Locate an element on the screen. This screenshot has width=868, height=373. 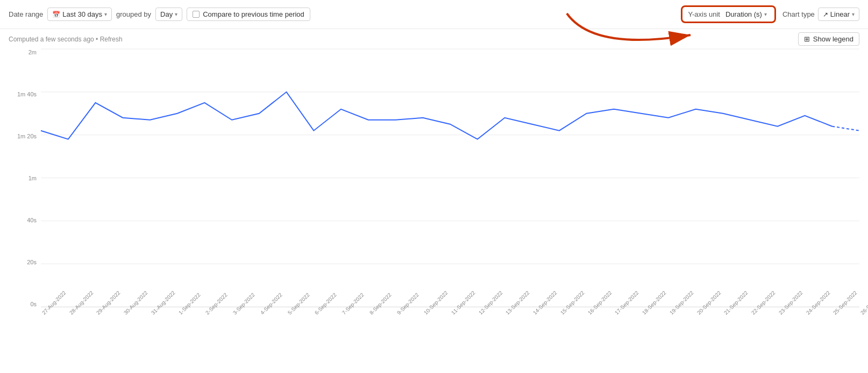
y-axis-label: 1m 40s is located at coordinates (25, 94).